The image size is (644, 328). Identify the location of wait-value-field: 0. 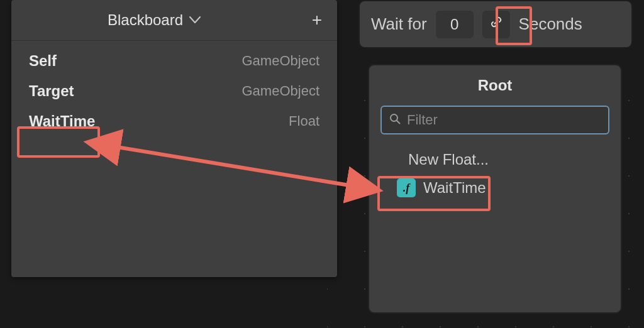
(455, 25).